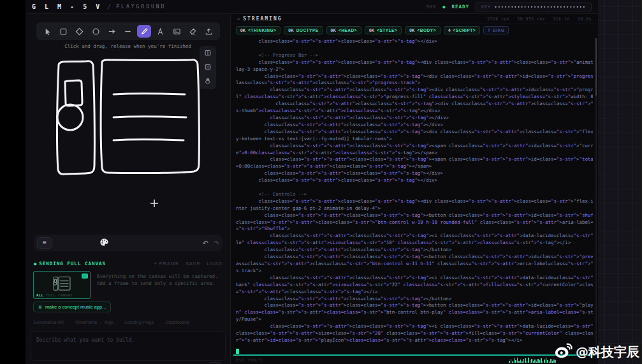 Image resolution: width=642 pixels, height=364 pixels. What do you see at coordinates (596, 67) in the screenshot?
I see `scrollbar-thumb` at bounding box center [596, 67].